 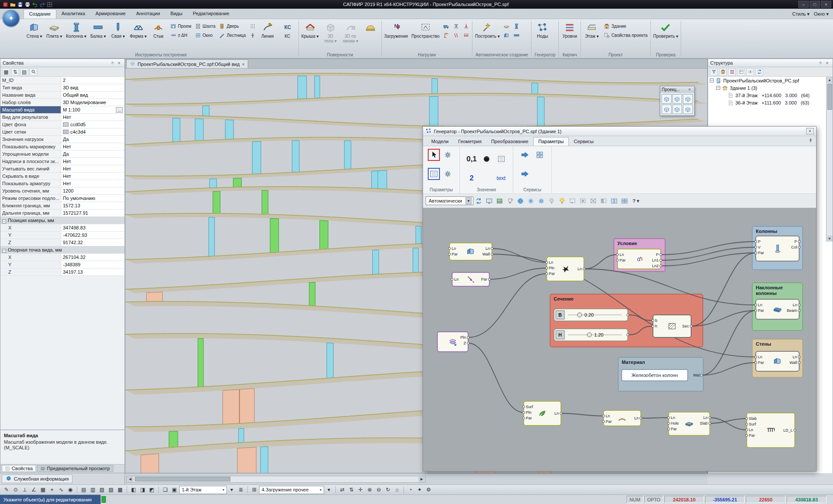 What do you see at coordinates (830, 159) in the screenshot?
I see `vertical-scrollbar: ▲▼` at bounding box center [830, 159].